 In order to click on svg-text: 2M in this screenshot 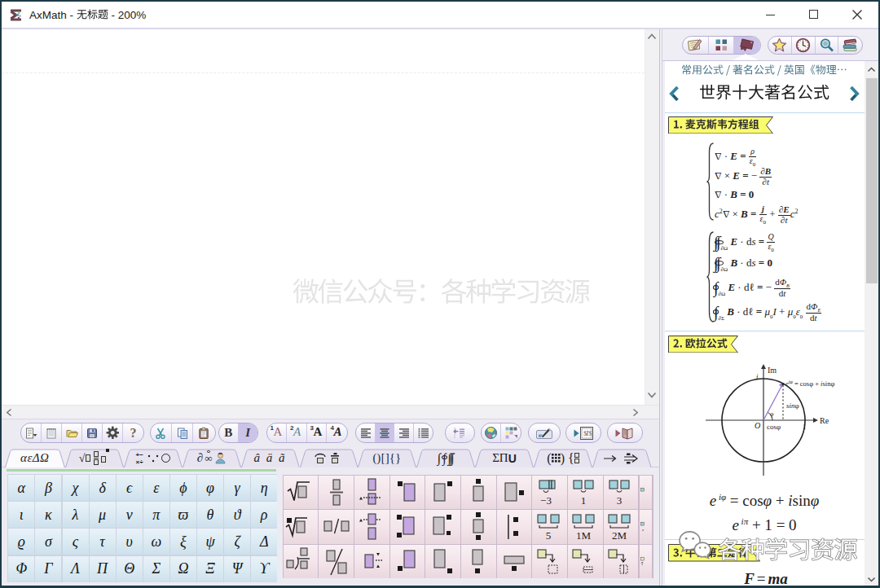, I will do `click(619, 536)`.